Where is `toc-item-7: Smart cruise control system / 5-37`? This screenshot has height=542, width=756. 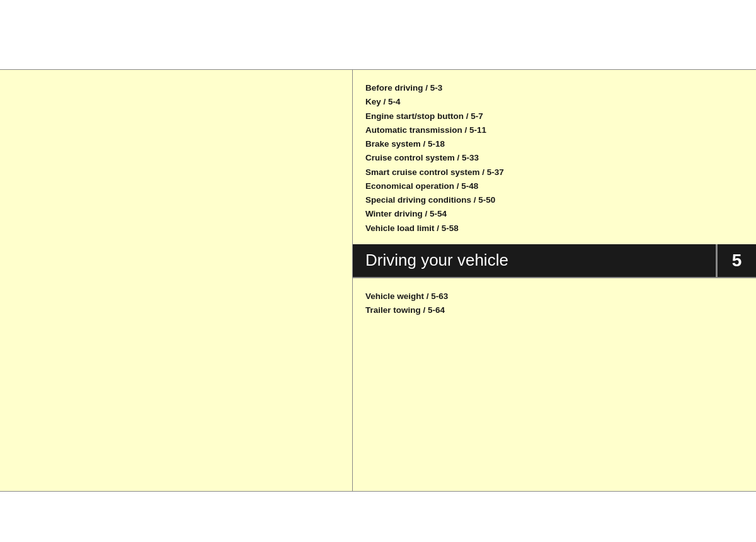
toc-item-7: Smart cruise control system / 5-37 is located at coordinates (554, 172).